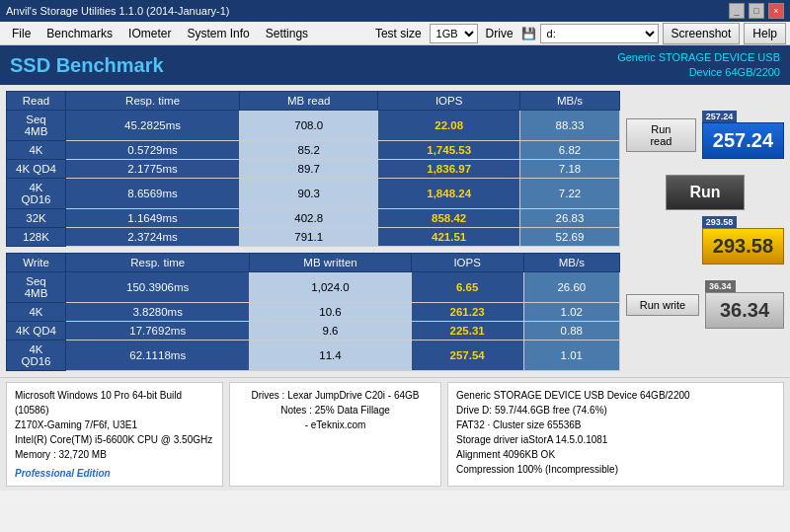  What do you see at coordinates (37, 193) in the screenshot?
I see `read-label-4kqd16: 4K QD16` at bounding box center [37, 193].